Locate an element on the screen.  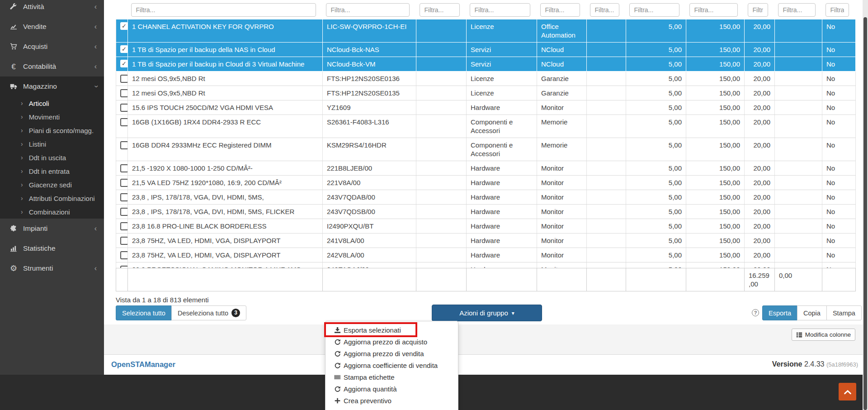
table-row: ✓1 TB di Spazio per il backup della NAS … is located at coordinates (486, 50).